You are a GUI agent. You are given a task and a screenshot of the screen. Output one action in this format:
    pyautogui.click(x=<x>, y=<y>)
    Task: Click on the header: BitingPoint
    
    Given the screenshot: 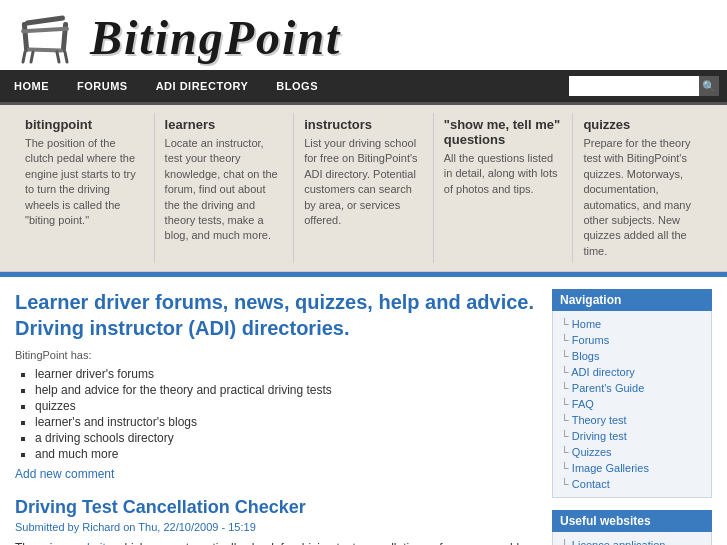 What is the action you would take?
    pyautogui.click(x=364, y=35)
    